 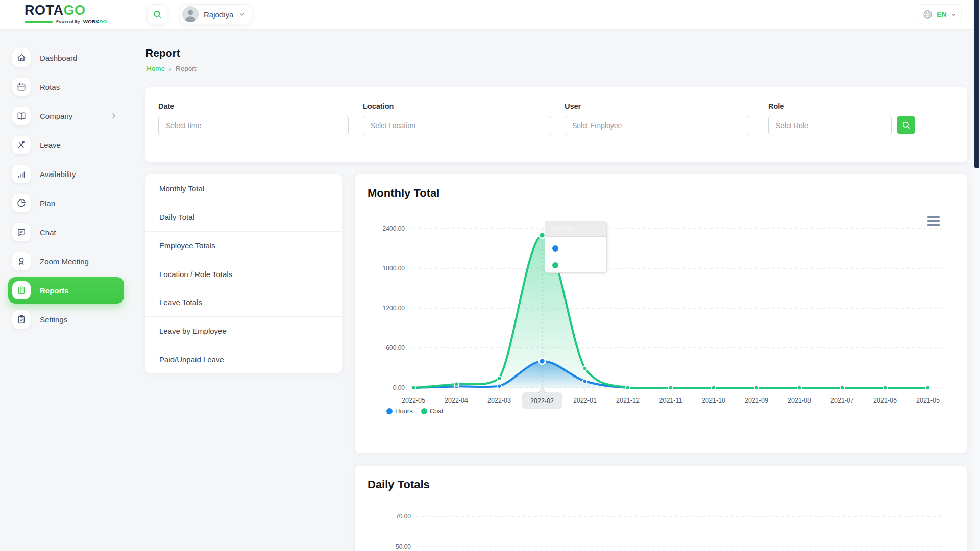 What do you see at coordinates (906, 125) in the screenshot?
I see `filter-search-button` at bounding box center [906, 125].